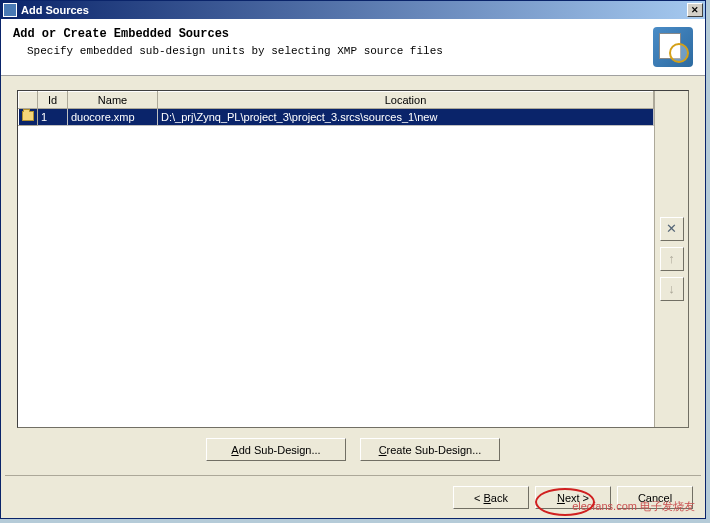 The width and height of the screenshot is (710, 523). Describe the element at coordinates (353, 448) in the screenshot. I see `subdesign-buttons: Add Sub-Design... Create Sub-Design...` at that location.